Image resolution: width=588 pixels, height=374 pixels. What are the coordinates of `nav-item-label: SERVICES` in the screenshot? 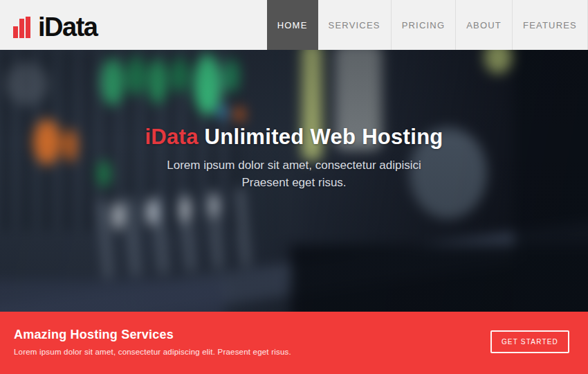 It's located at (354, 25).